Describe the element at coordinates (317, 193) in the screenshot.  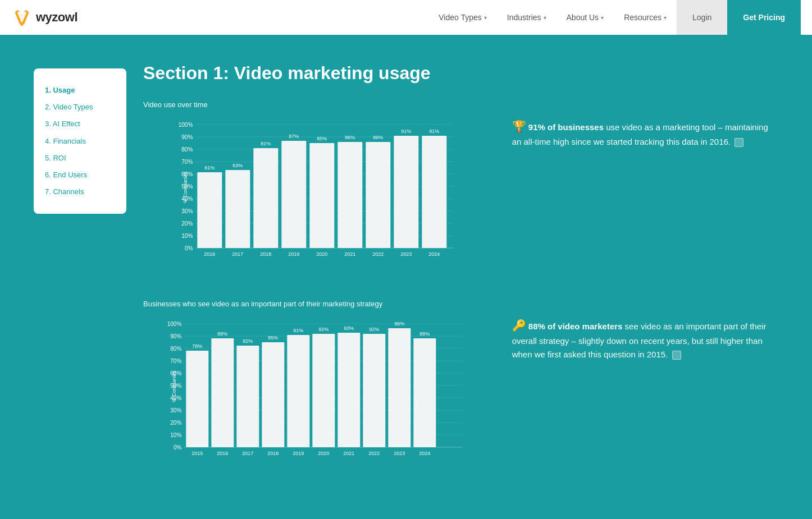
I see `chart1-svg-wrap: 100% 90% 80% 70% 60% 50% 40%` at that location.